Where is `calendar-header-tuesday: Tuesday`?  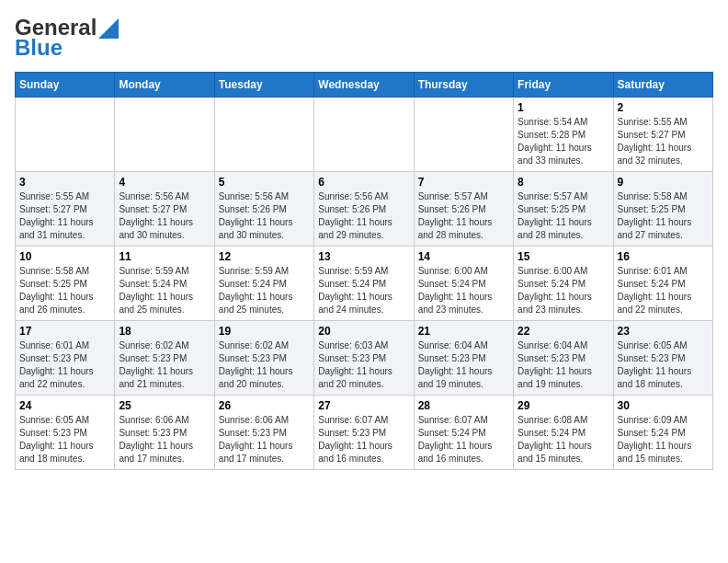 calendar-header-tuesday: Tuesday is located at coordinates (264, 85).